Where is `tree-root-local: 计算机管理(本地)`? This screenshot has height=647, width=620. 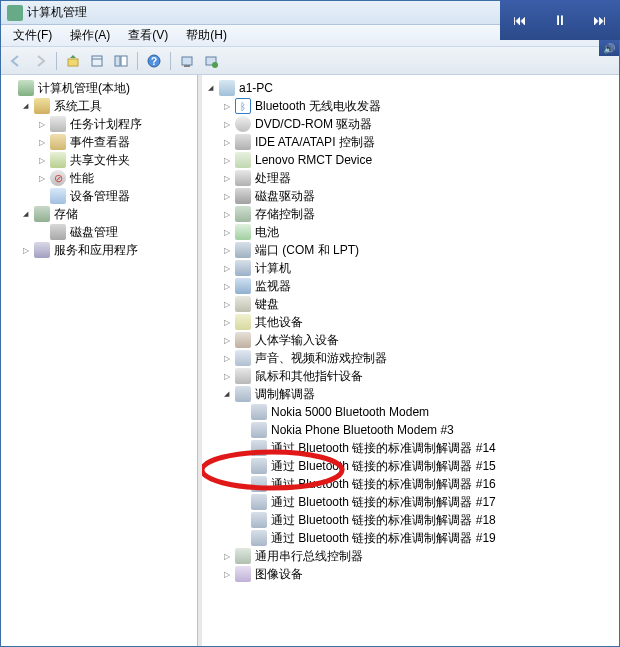 tree-root-local: 计算机管理(本地) is located at coordinates (99, 88).